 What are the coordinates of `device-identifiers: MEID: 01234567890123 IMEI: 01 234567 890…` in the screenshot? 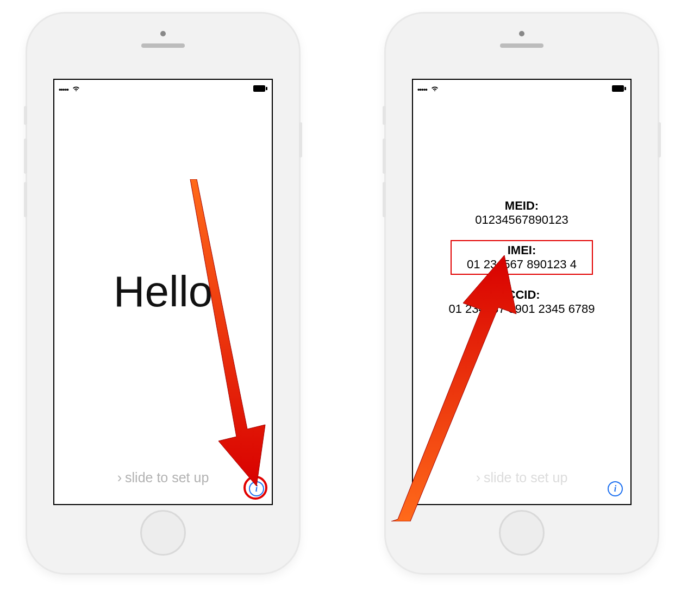 It's located at (522, 264).